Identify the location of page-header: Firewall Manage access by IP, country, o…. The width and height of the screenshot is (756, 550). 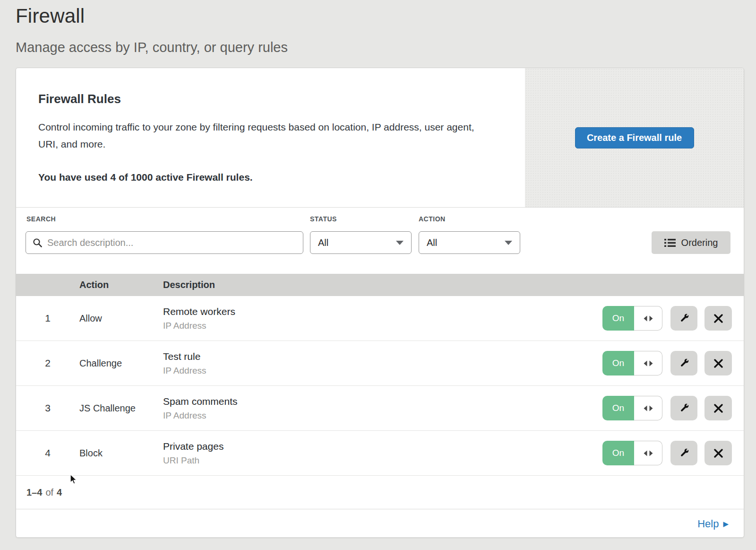
(378, 27).